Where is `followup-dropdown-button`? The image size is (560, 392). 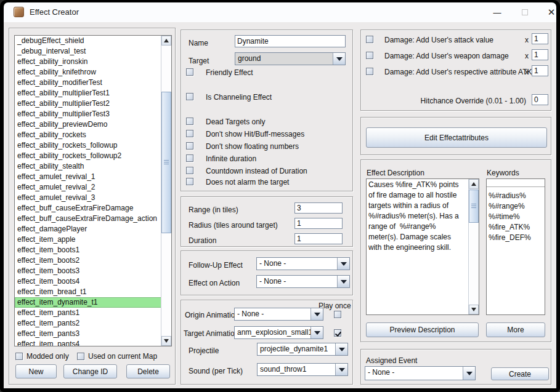
followup-dropdown-button is located at coordinates (343, 263).